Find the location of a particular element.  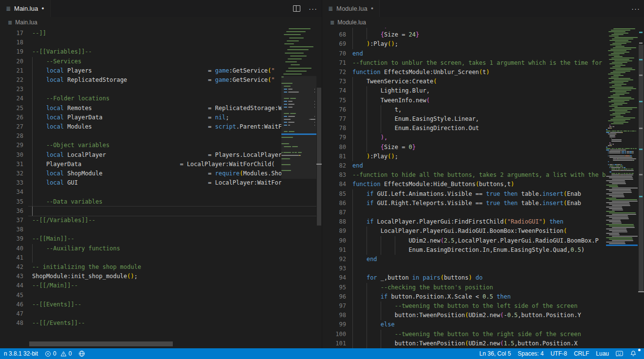

code-line: 93 is located at coordinates (464, 269).